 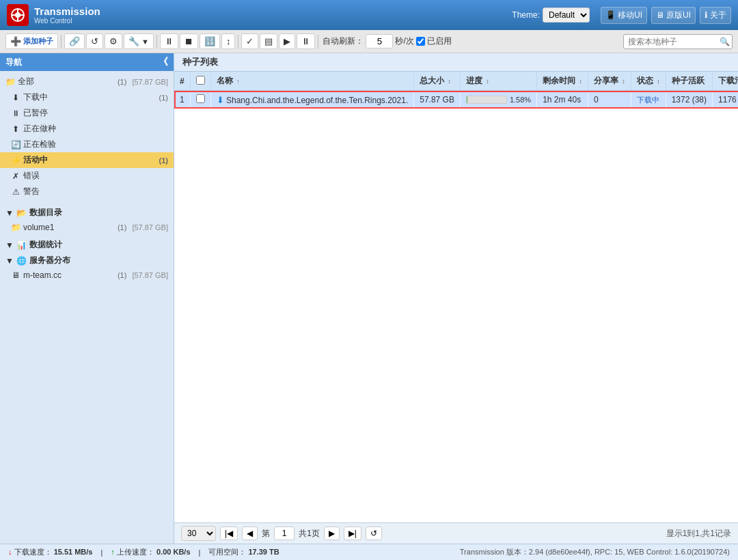 I want to click on toolbar-filter-button: ▤, so click(x=269, y=41).